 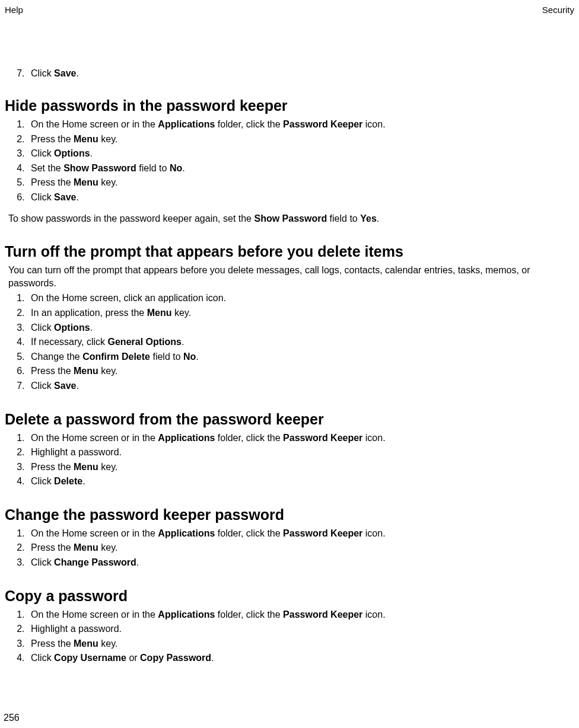 I want to click on section-heading: Delete a password from the password keep…, so click(x=290, y=419).